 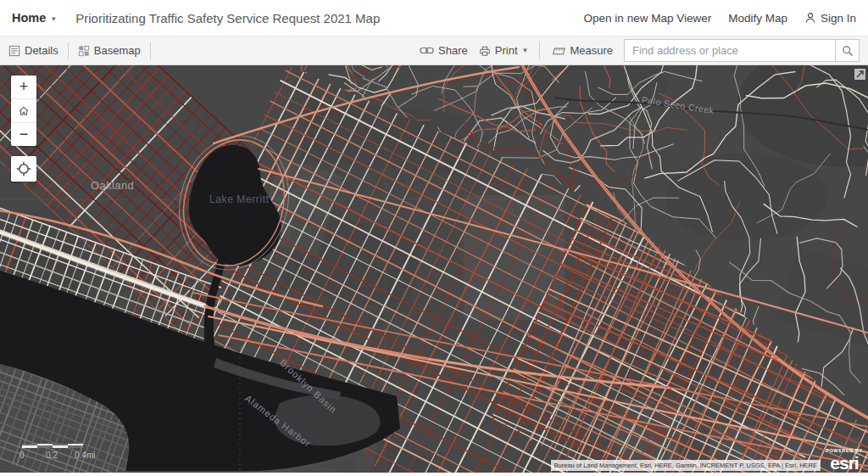 I want to click on measure-label: Measure, so click(x=592, y=51).